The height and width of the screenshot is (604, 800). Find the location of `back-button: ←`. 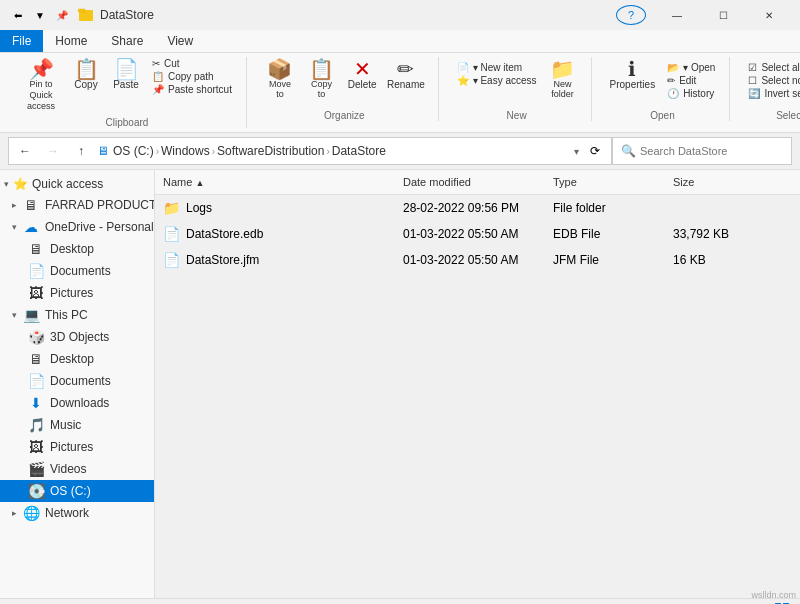

back-button: ← is located at coordinates (25, 151).